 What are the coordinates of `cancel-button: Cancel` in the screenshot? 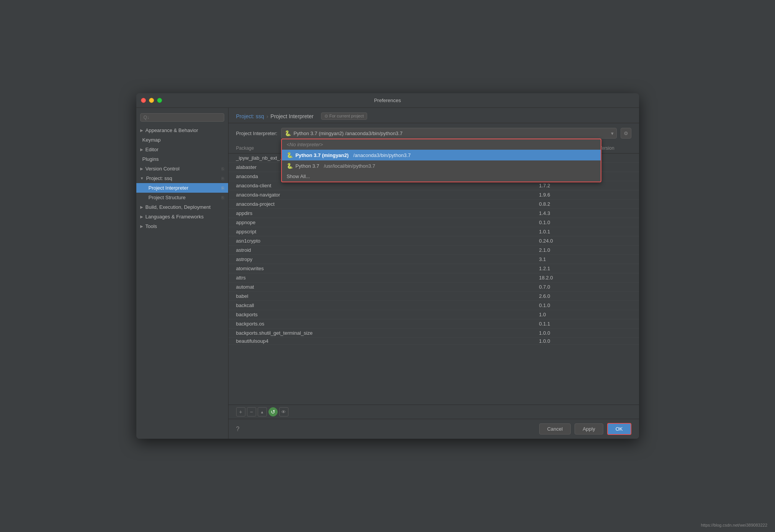 It's located at (555, 429).